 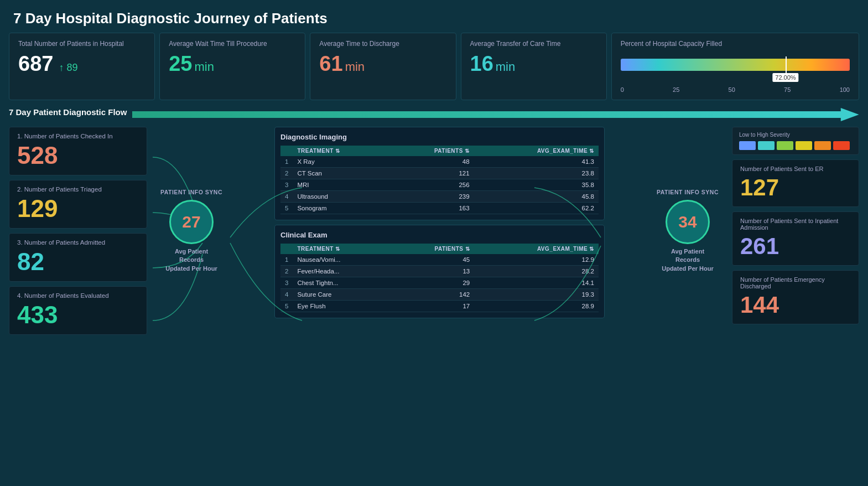 What do you see at coordinates (341, 151) in the screenshot?
I see `th-treatment1: TREATMENT ⇅` at bounding box center [341, 151].